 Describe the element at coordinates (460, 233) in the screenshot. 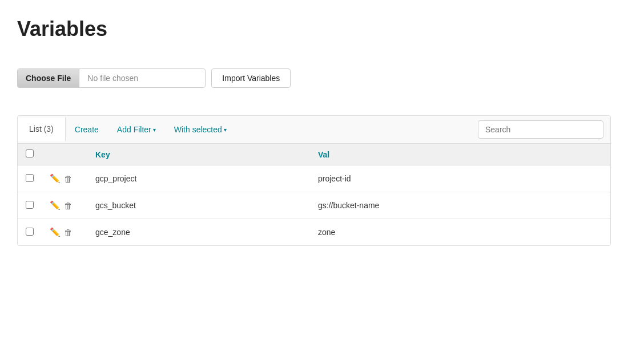

I see `row-val-cell: zone` at that location.